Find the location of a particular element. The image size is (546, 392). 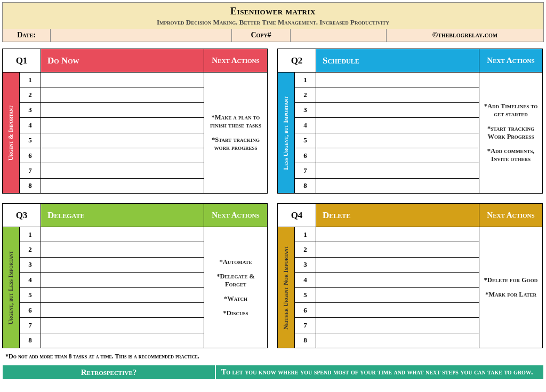

action-item: *Add comments, Invite others is located at coordinates (511, 155).